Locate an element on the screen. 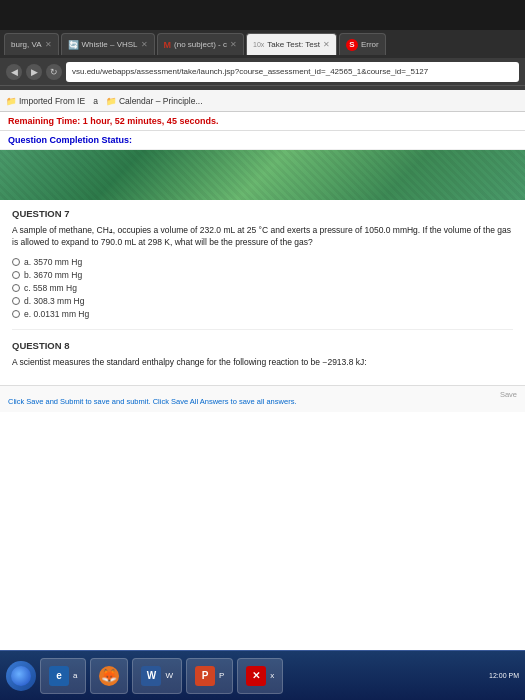 Image resolution: width=525 pixels, height=700 pixels. tab-burg-close: ✕ is located at coordinates (48, 44).